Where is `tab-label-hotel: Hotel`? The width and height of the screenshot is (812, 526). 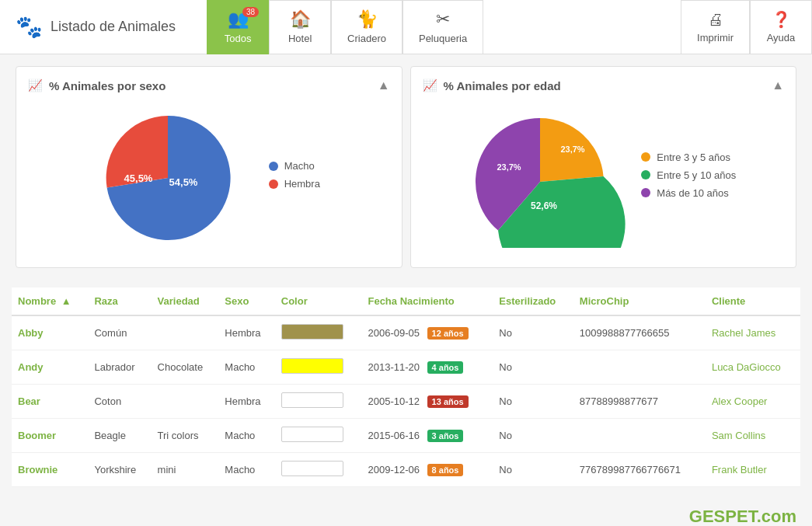 tab-label-hotel: Hotel is located at coordinates (300, 39).